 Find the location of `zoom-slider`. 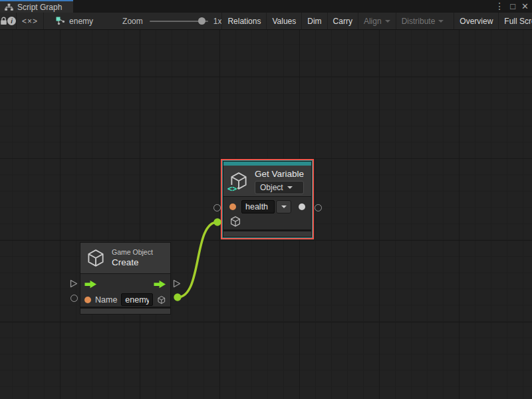

zoom-slider is located at coordinates (179, 21).